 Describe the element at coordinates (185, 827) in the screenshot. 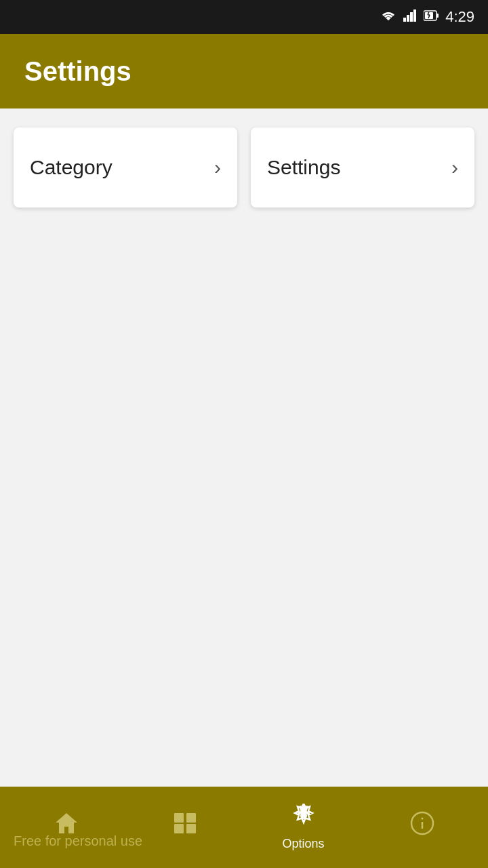

I see `nav-item-grid` at that location.